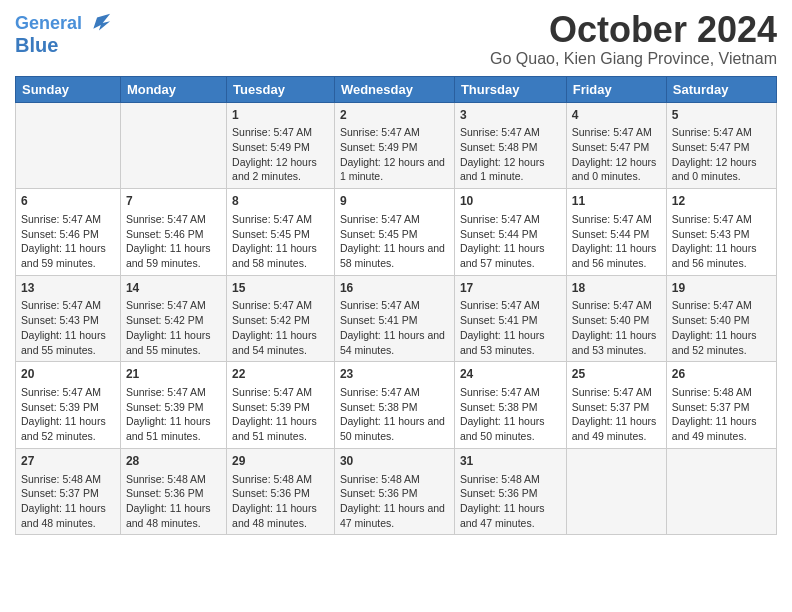 This screenshot has width=792, height=612. What do you see at coordinates (616, 288) in the screenshot?
I see `day-number: 18` at bounding box center [616, 288].